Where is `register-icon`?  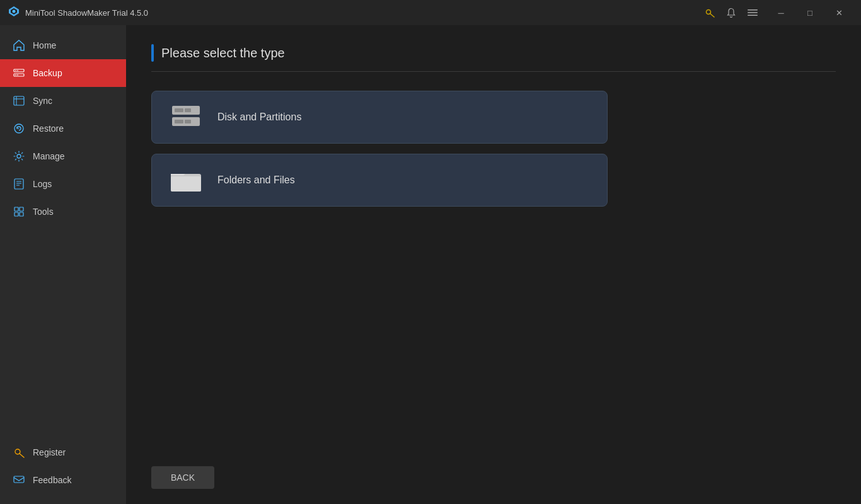
register-icon is located at coordinates (19, 452).